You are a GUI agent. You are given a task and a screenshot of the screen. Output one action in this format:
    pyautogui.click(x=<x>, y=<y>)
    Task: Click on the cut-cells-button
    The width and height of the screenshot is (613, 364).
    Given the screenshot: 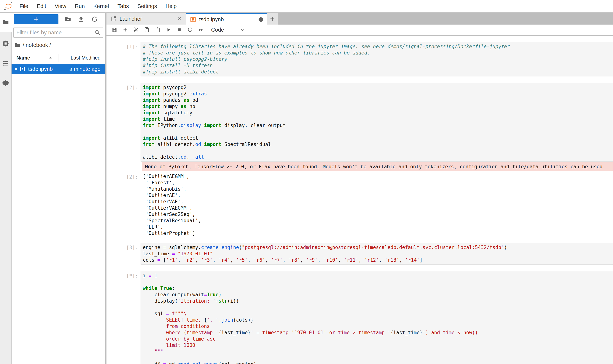 What is the action you would take?
    pyautogui.click(x=136, y=30)
    